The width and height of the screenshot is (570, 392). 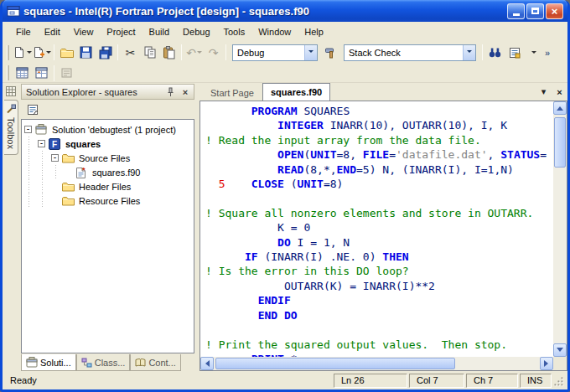 I want to click on tree-item-header-files: Header Files, so click(x=107, y=186).